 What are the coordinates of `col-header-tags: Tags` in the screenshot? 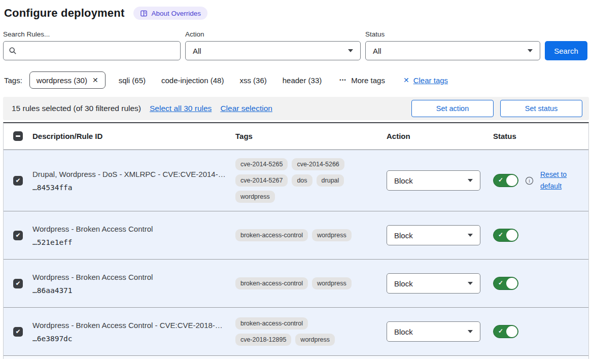 It's located at (311, 136).